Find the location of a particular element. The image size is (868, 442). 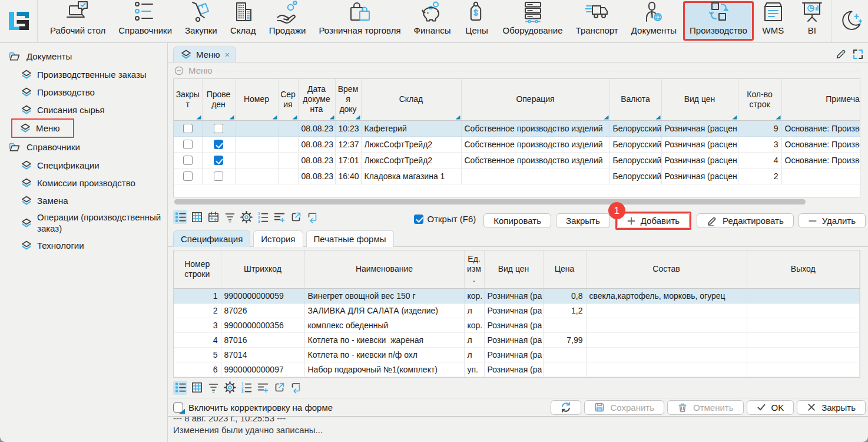

column-header-currency: Валюта is located at coordinates (635, 100).